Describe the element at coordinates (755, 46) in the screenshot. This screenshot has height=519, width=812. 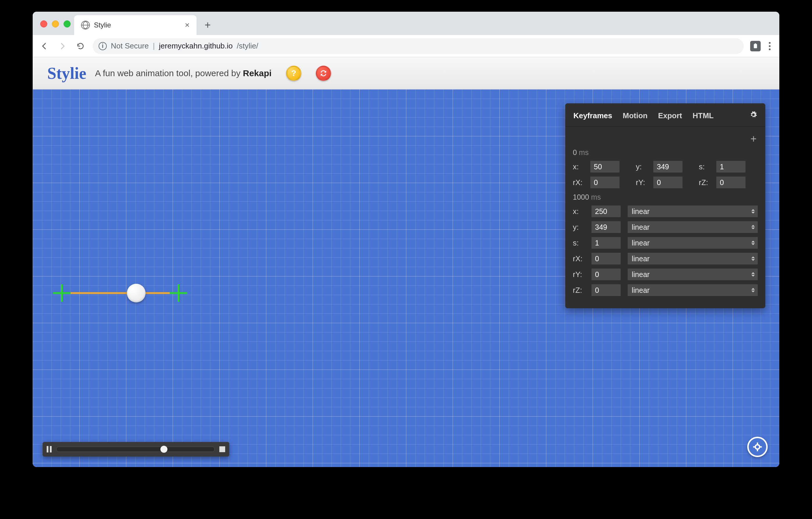
I see `extension-icon` at that location.